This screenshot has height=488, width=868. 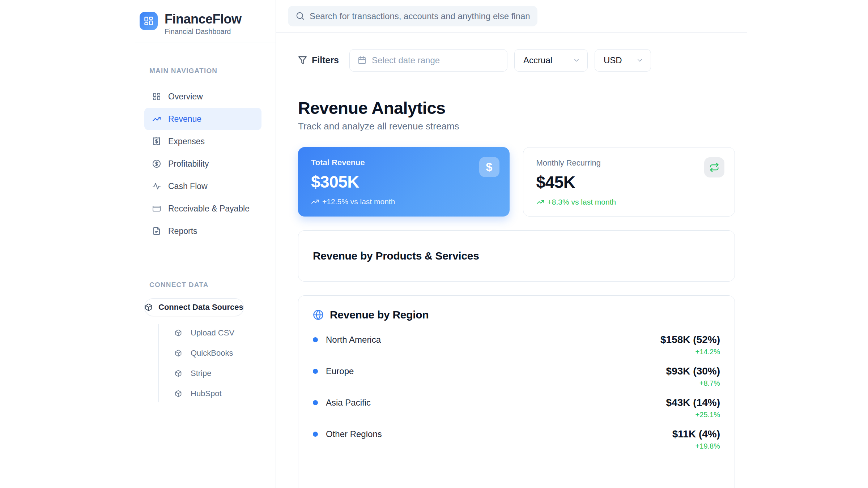 What do you see at coordinates (157, 164) in the screenshot?
I see `circle-dollar-icon` at bounding box center [157, 164].